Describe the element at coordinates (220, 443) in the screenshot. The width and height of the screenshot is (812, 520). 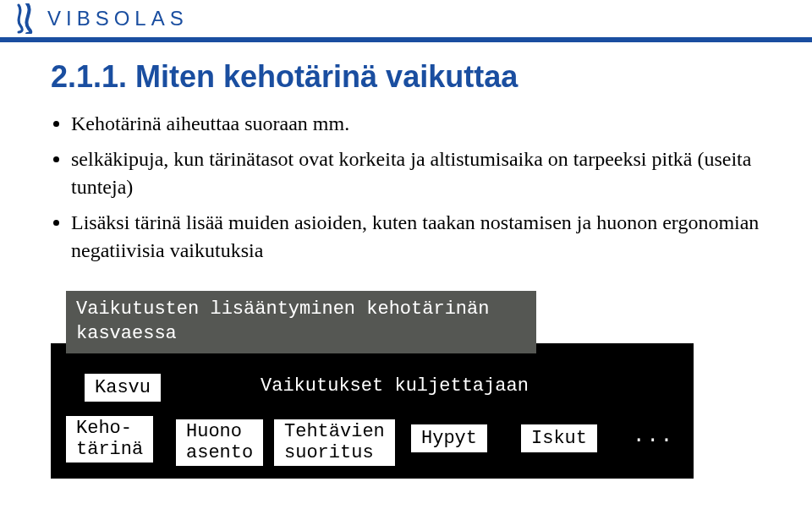
I see `label-asento: Huono asento` at that location.